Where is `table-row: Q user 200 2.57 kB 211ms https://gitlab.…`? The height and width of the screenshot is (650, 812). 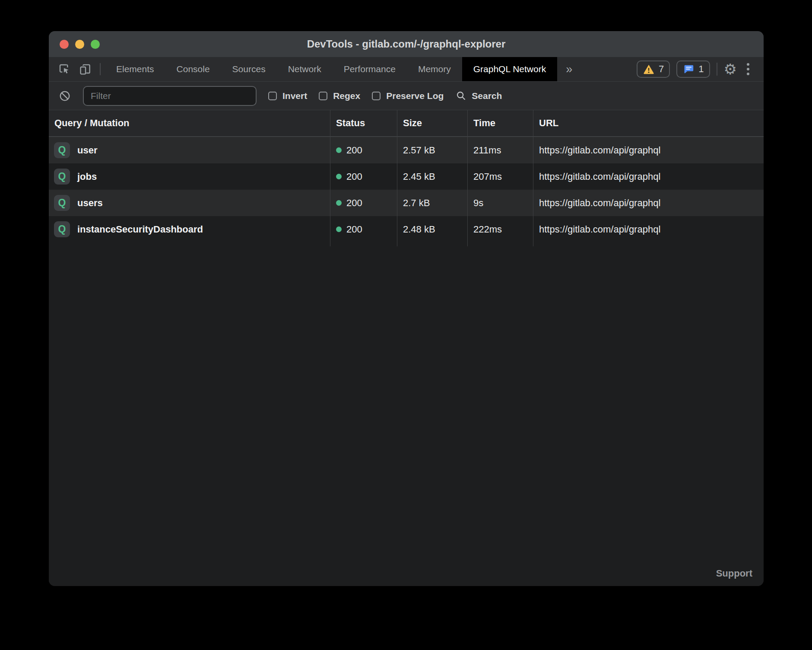 table-row: Q user 200 2.57 kB 211ms https://gitlab.… is located at coordinates (406, 150).